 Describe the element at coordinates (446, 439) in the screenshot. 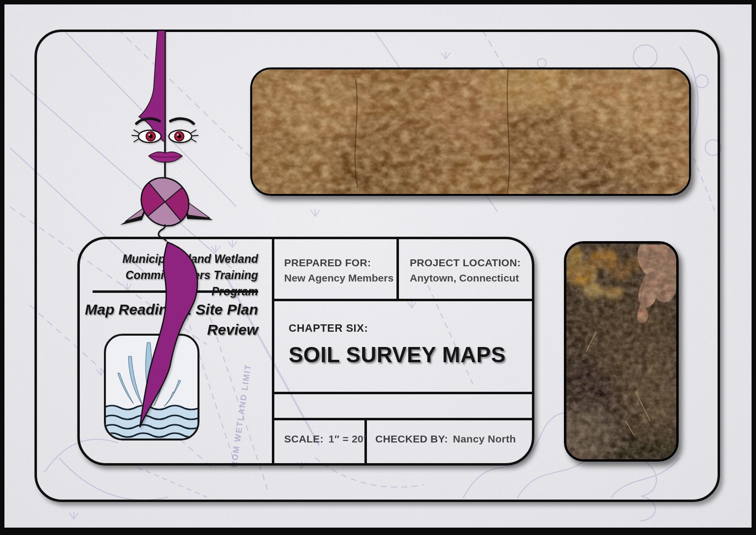

I see `checked-by-cell: CHECKED BY:Nancy North` at that location.